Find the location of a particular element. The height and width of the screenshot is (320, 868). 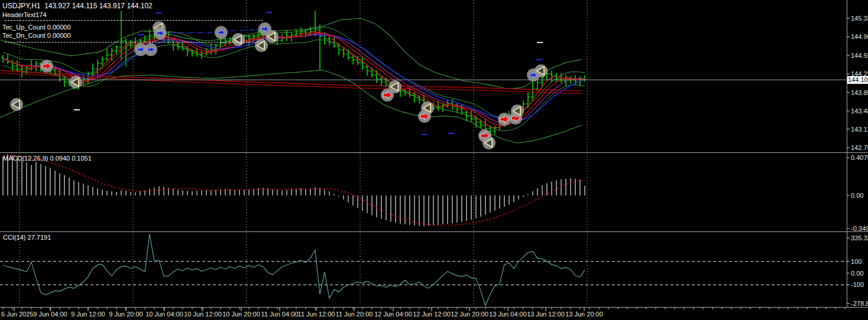

price-axis-label: 145.330 is located at coordinates (860, 18).